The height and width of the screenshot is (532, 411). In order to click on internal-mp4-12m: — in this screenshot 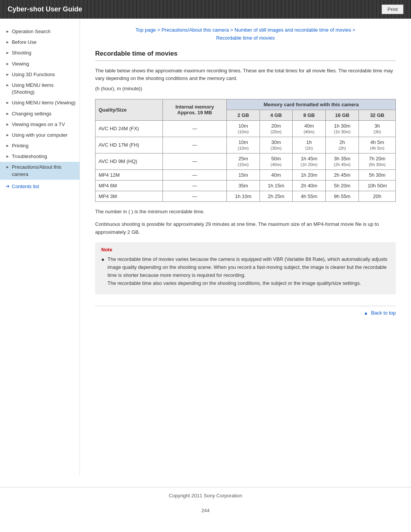, I will do `click(195, 175)`.